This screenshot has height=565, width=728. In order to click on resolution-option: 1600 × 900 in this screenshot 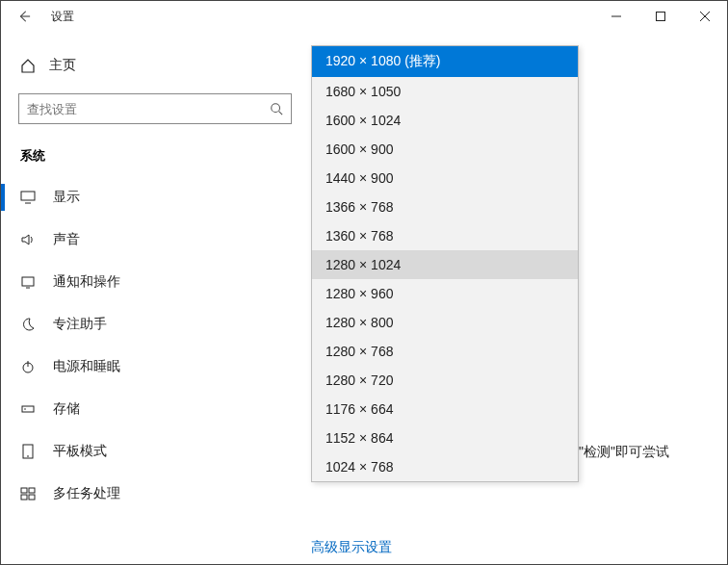, I will do `click(445, 149)`.